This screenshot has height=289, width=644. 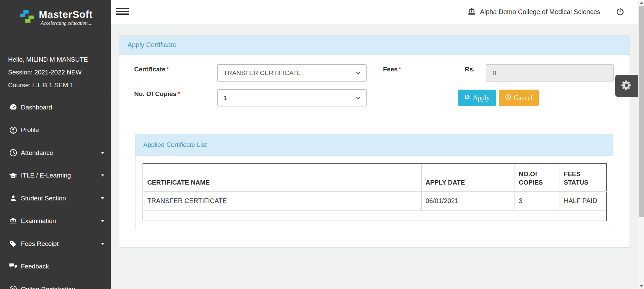 I want to click on cancel-button-label: Cancel, so click(x=523, y=98).